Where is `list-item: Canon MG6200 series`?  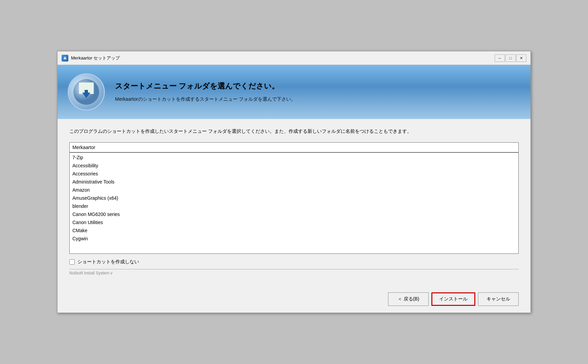
list-item: Canon MG6200 series is located at coordinates (294, 214).